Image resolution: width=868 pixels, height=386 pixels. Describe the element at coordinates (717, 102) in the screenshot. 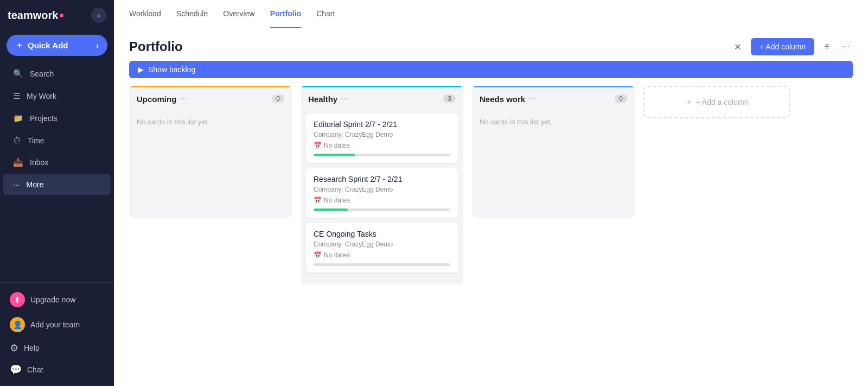

I see `add-column-placeholder: ＋ + Add a column` at that location.